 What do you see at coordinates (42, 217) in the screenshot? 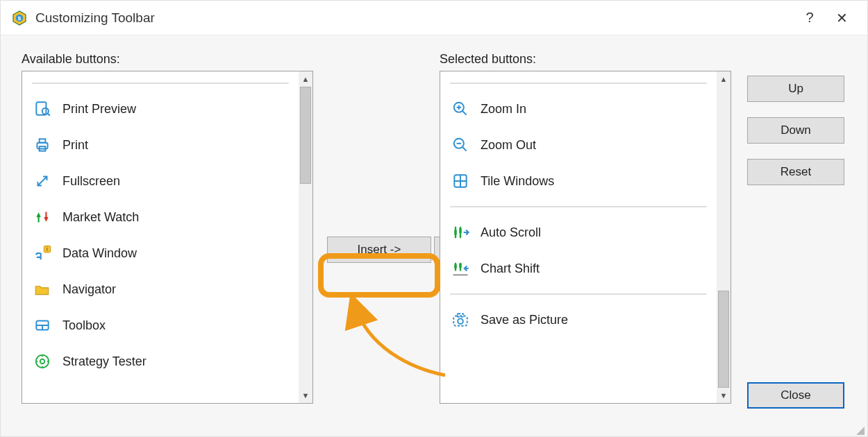
I see `market-watch-icon` at bounding box center [42, 217].